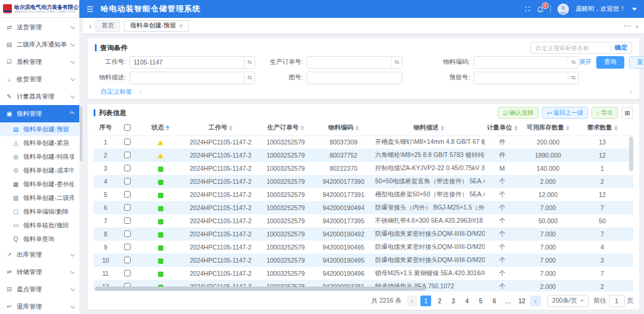 This screenshot has width=644, height=314. Describe the element at coordinates (364, 260) in the screenshot. I see `table-row: 10 2024HPC1105-1147-2 10003252579 942000…` at that location.